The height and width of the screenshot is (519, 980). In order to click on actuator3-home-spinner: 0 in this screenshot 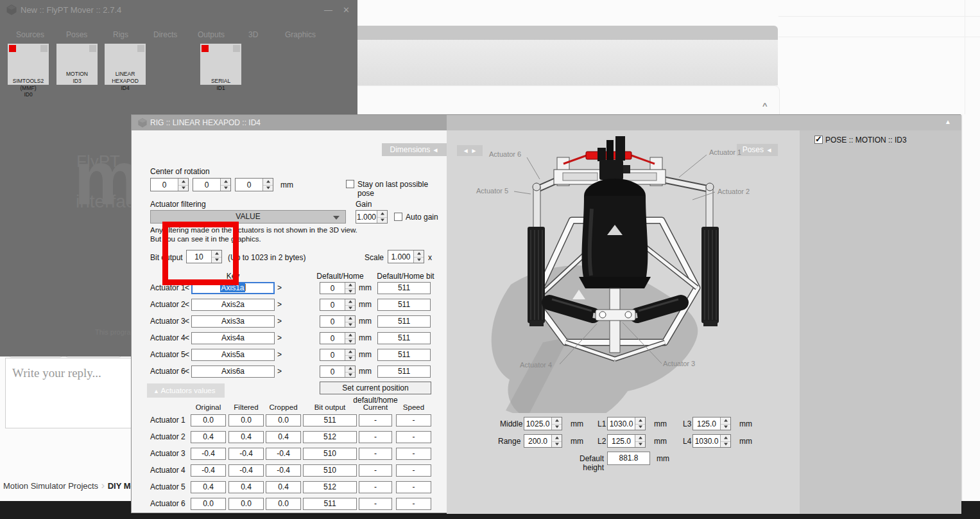, I will do `click(338, 321)`.